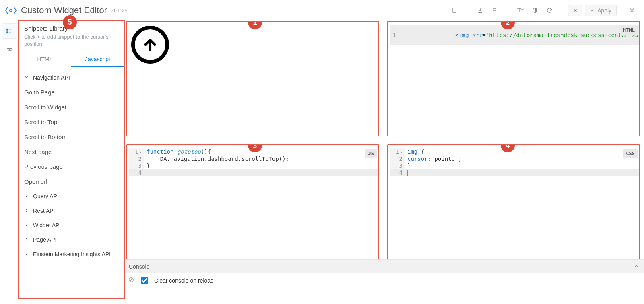 The height and width of the screenshot is (304, 644). What do you see at coordinates (384, 281) in the screenshot?
I see `console-toolbar: Clear console on reload` at bounding box center [384, 281].